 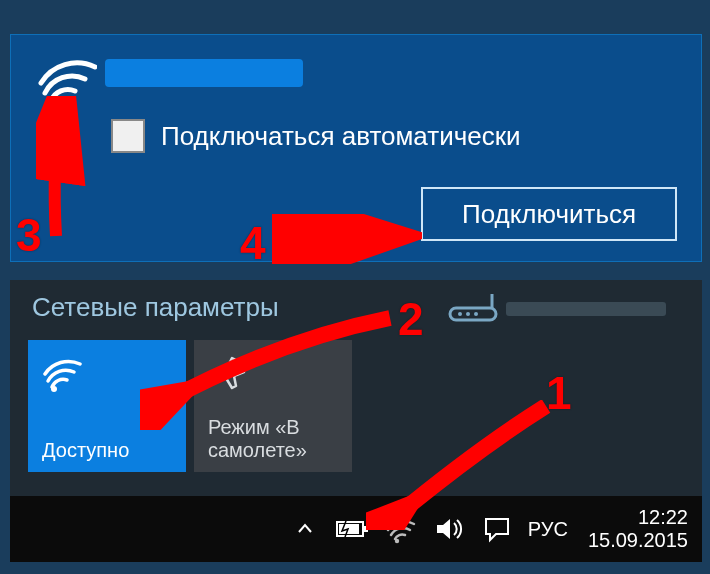 I want to click on airplane-icon, so click(x=228, y=372).